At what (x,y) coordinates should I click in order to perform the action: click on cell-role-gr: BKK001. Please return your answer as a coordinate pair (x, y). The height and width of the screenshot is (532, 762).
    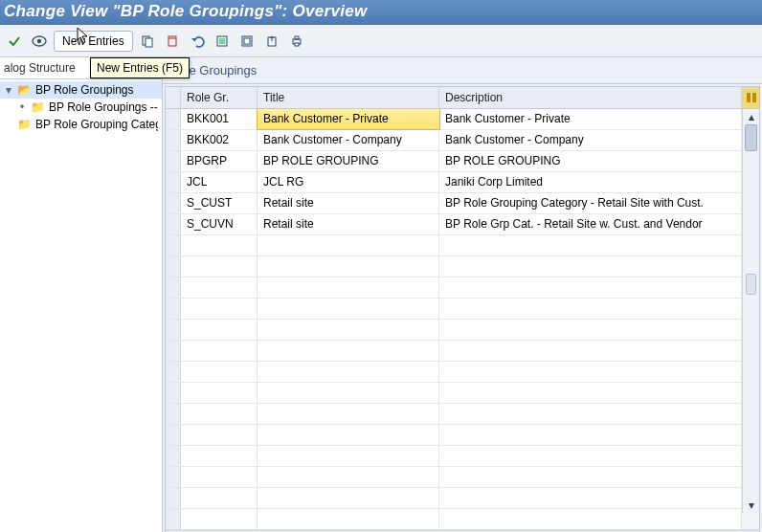
    Looking at the image, I should click on (219, 119).